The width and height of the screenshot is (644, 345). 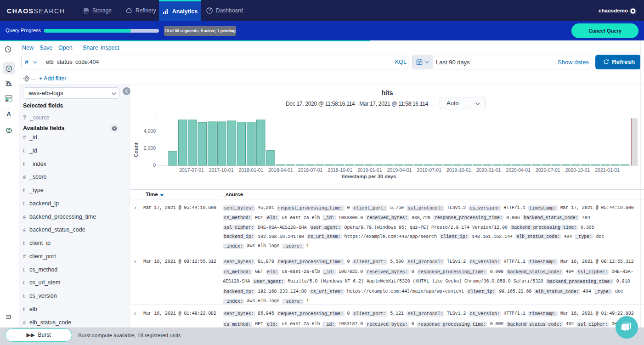 What do you see at coordinates (370, 170) in the screenshot?
I see `svg-text: 2019-01-01` at bounding box center [370, 170].